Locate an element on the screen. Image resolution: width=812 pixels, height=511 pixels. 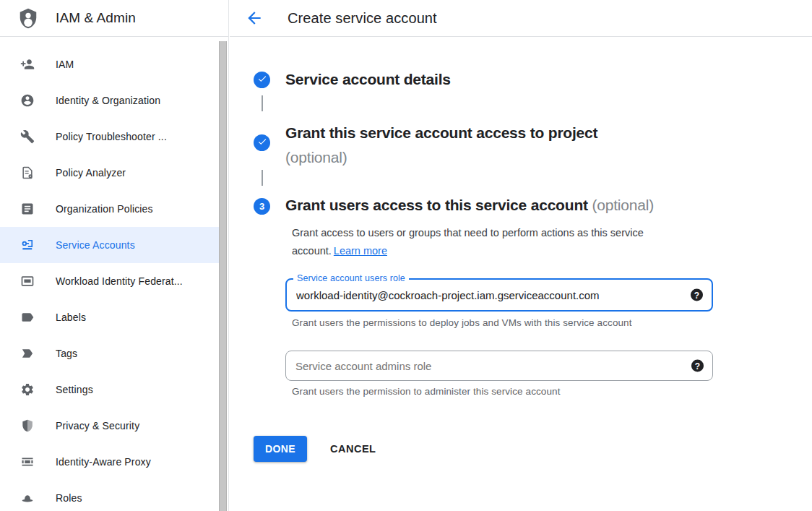
main-header: Create service account is located at coordinates (521, 19).